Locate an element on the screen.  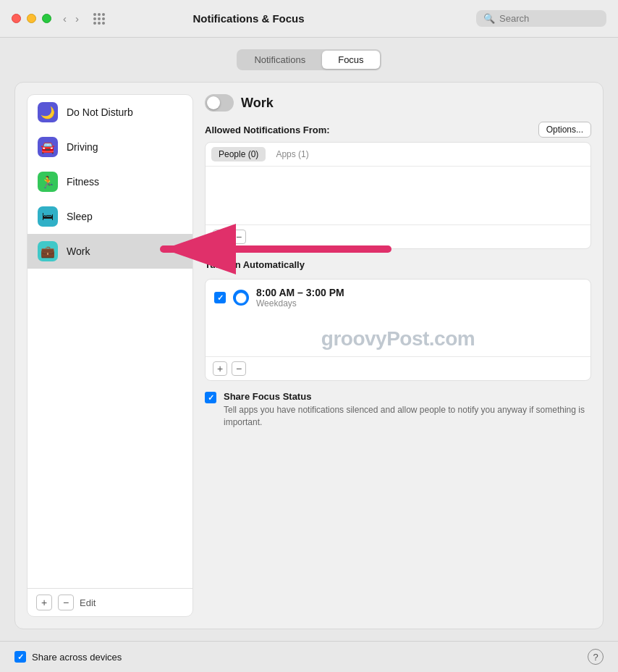
remove-focus-button: − is located at coordinates (66, 602).